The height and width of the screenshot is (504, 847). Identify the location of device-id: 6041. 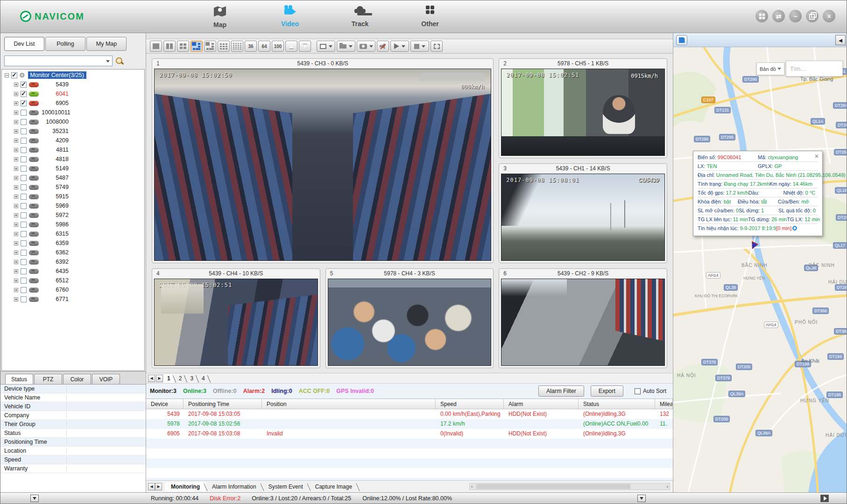
(55, 94).